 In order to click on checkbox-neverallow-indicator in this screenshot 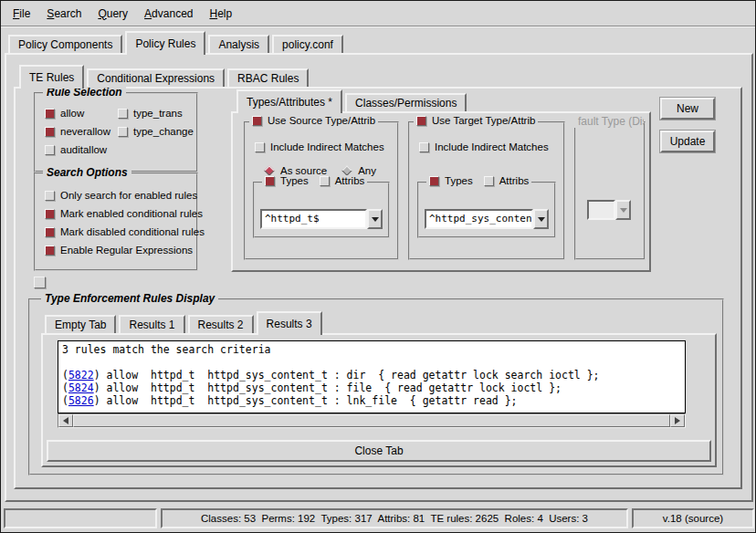, I will do `click(49, 131)`.